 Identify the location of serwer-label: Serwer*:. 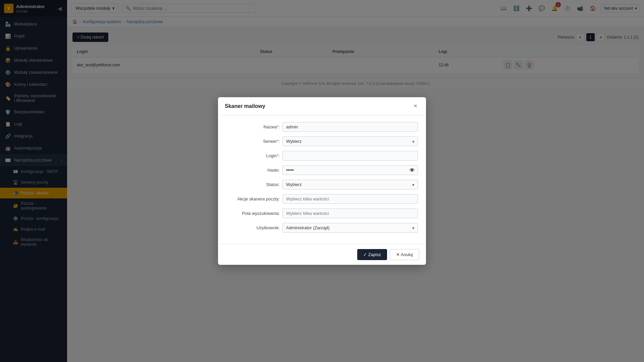
(253, 140).